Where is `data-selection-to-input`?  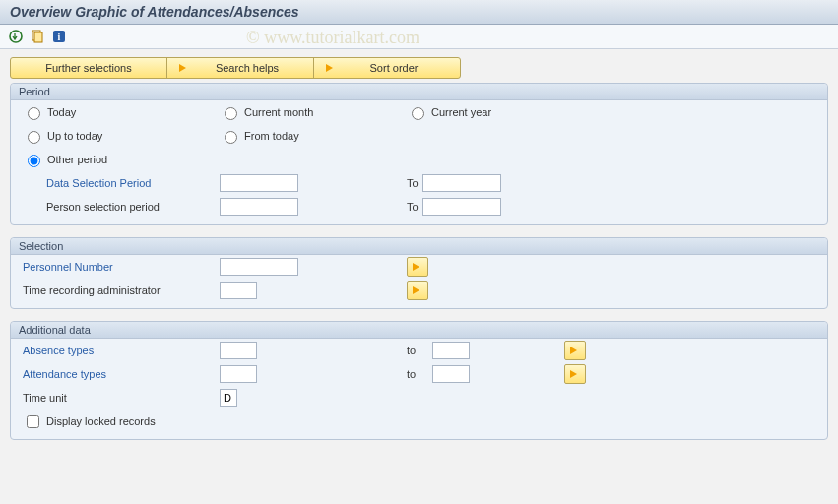
data-selection-to-input is located at coordinates (462, 183).